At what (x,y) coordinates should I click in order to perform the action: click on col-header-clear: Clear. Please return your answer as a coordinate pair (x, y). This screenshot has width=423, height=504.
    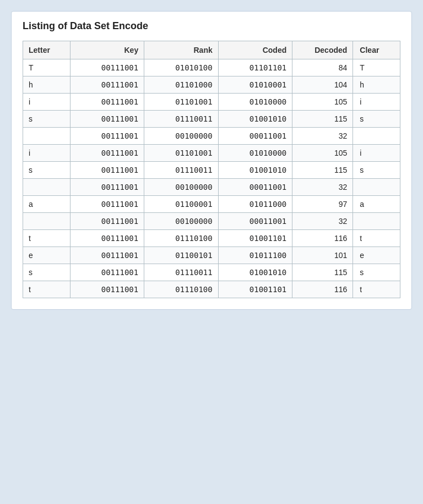
    Looking at the image, I should click on (377, 51).